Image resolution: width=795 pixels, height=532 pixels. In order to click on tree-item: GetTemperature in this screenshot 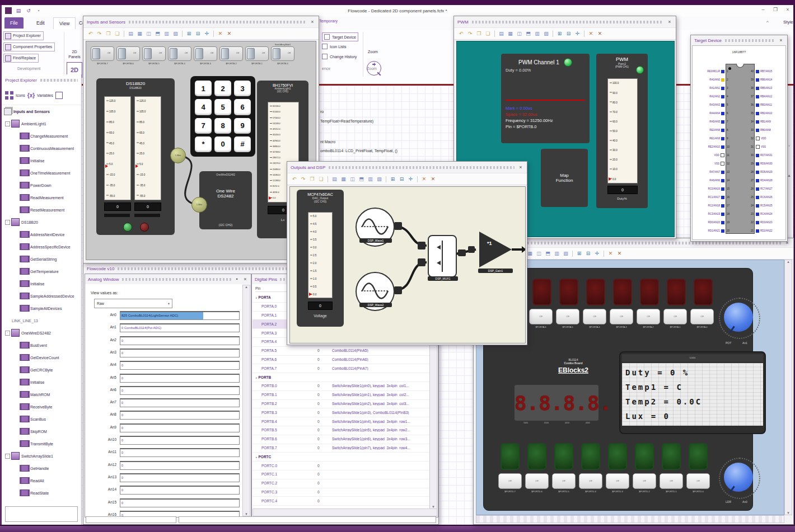, I will do `click(41, 271)`.